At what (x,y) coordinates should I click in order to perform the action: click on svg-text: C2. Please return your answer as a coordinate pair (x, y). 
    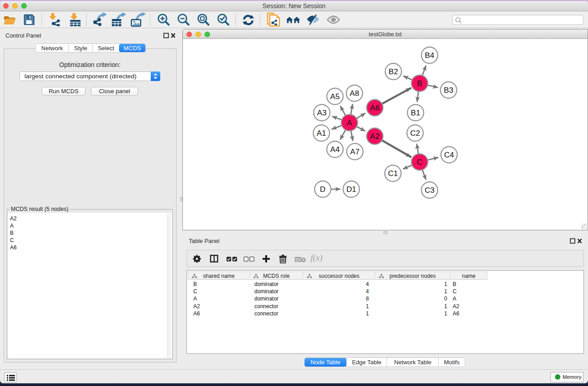
    Looking at the image, I should click on (415, 133).